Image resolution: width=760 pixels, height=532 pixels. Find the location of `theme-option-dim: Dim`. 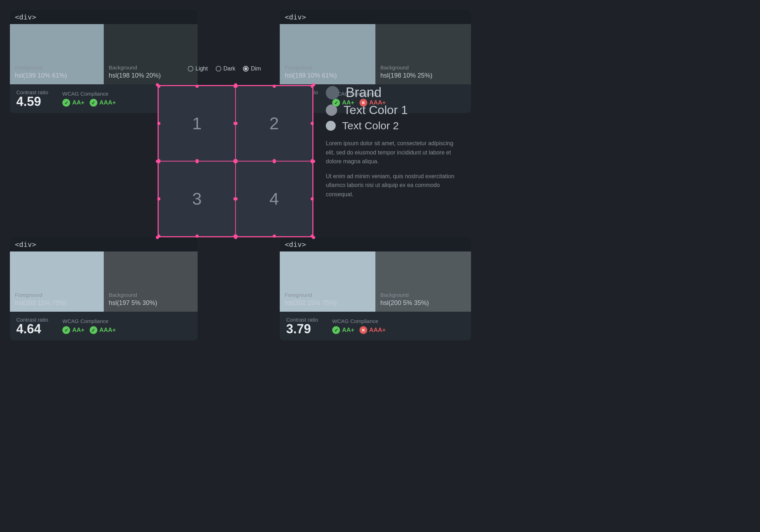

theme-option-dim: Dim is located at coordinates (252, 69).